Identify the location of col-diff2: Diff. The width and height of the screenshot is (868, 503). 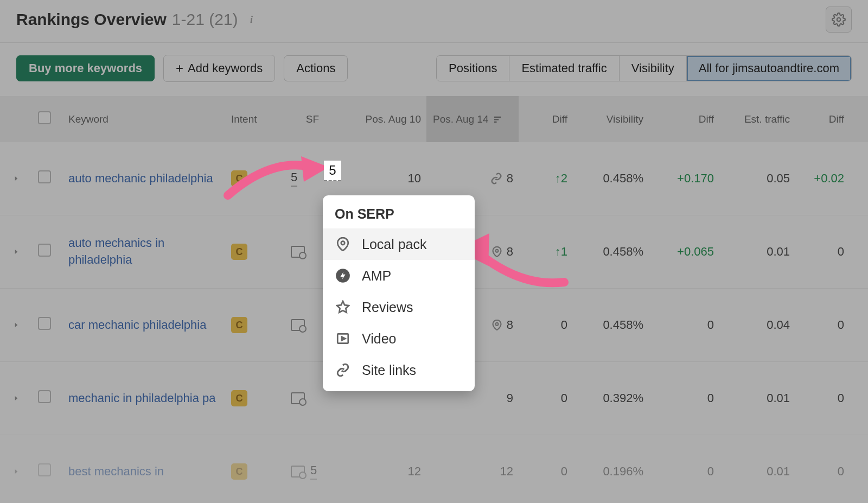
(684, 119).